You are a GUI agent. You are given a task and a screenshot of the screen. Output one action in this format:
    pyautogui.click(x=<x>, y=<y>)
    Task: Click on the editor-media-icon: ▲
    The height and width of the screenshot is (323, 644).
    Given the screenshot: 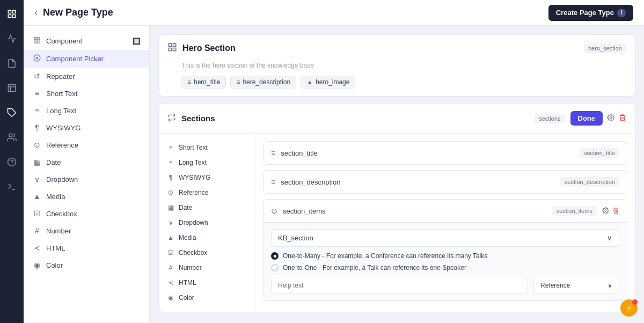 What is the action you would take?
    pyautogui.click(x=171, y=238)
    